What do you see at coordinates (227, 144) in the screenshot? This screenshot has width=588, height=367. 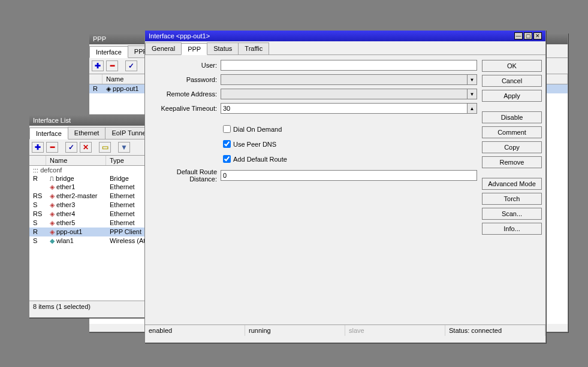 I see `use-peer-dns-checkbox` at bounding box center [227, 144].